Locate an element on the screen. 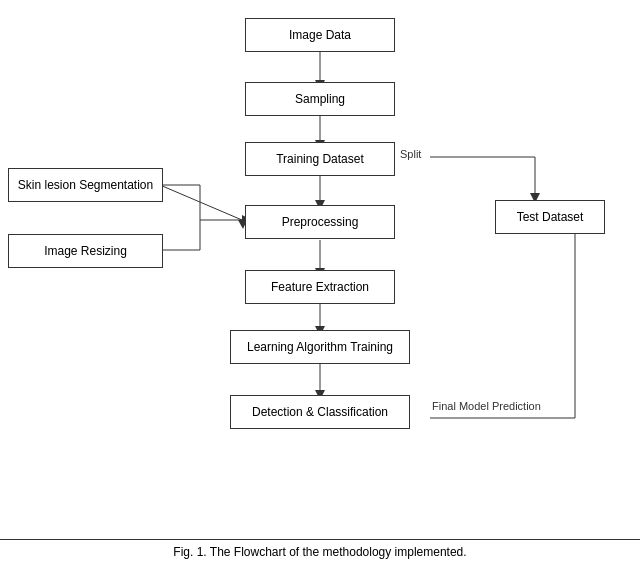  test-dataset-box: Test Dataset is located at coordinates (550, 217).